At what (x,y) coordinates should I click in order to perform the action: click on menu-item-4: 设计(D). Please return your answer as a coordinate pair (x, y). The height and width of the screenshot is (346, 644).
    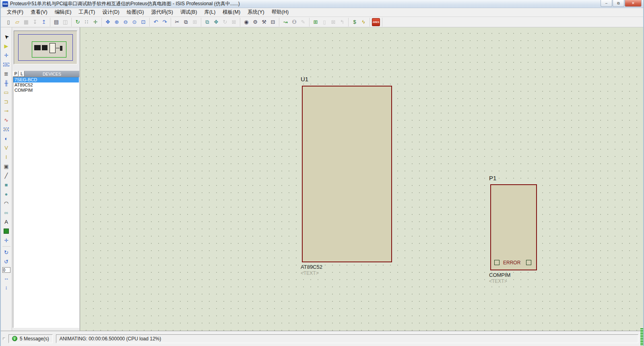
    Looking at the image, I should click on (111, 12).